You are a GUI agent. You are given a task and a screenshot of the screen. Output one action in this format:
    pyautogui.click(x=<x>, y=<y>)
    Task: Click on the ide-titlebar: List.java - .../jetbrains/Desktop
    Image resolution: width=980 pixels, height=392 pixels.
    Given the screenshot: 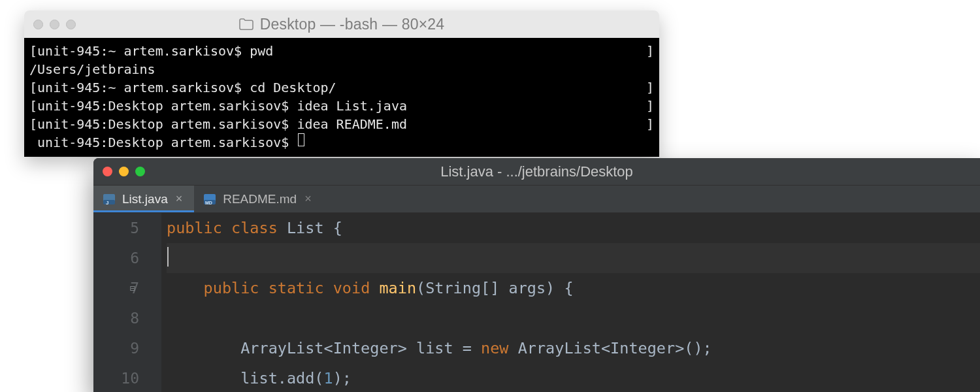 What is the action you would take?
    pyautogui.click(x=537, y=172)
    